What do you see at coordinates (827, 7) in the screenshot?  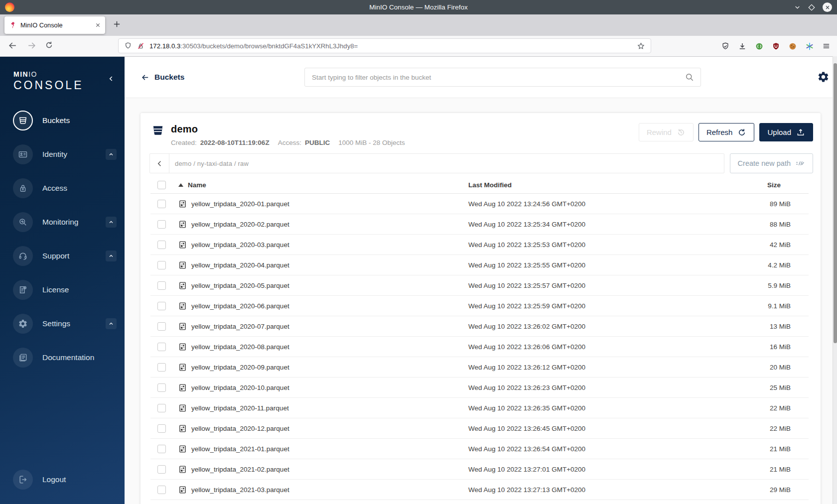 I see `close-icon` at bounding box center [827, 7].